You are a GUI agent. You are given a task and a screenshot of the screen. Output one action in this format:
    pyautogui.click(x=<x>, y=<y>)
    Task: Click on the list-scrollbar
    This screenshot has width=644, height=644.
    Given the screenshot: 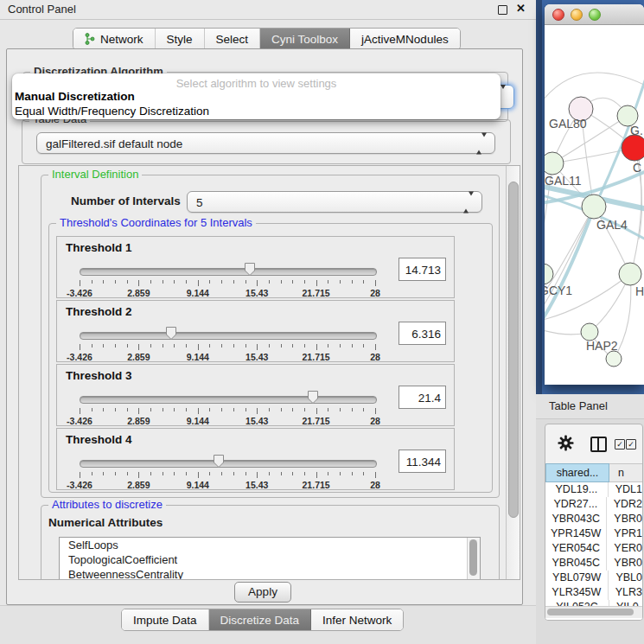 What is the action you would take?
    pyautogui.click(x=474, y=558)
    